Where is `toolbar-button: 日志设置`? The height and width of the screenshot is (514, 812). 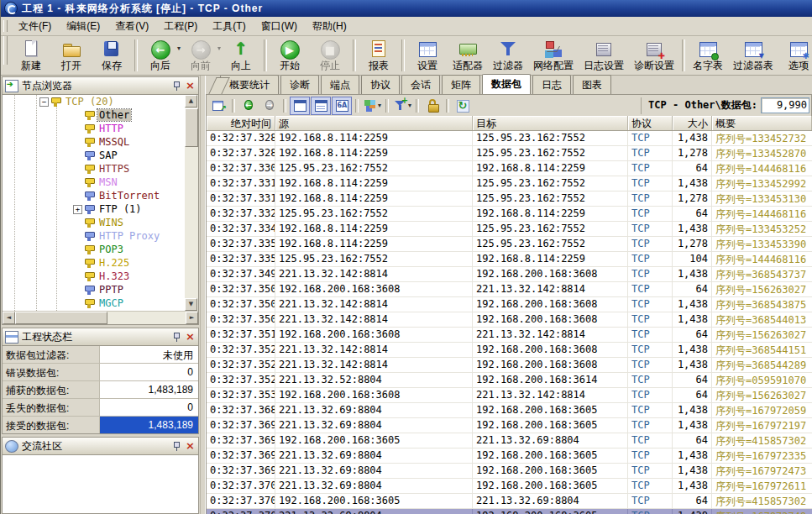 toolbar-button: 日志设置 is located at coordinates (604, 55).